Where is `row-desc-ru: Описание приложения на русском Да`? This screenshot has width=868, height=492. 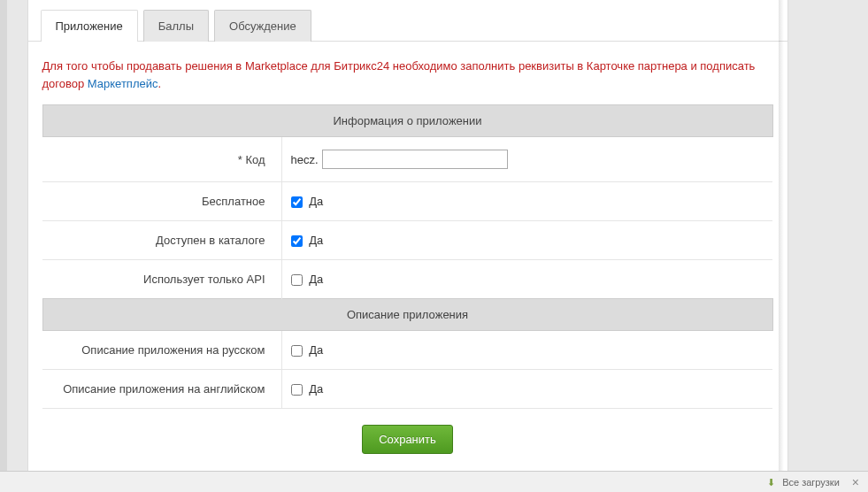
row-desc-ru: Описание приложения на русском Да is located at coordinates (407, 350).